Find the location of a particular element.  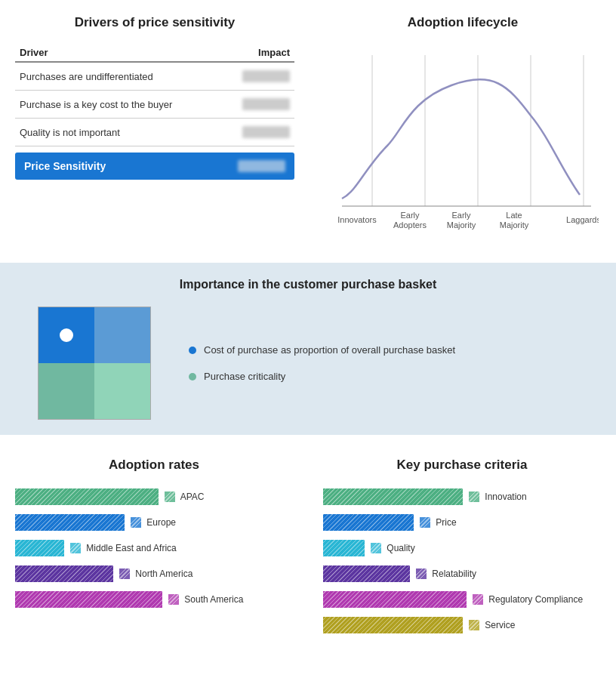

bar-label: Middle East and Africa is located at coordinates (124, 548).